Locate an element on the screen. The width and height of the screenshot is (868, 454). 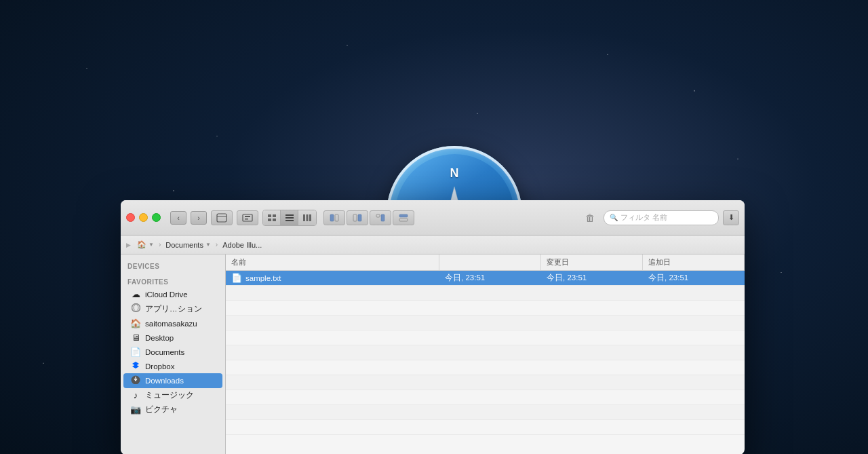
back-arrow-icon: ▶ is located at coordinates (129, 245).